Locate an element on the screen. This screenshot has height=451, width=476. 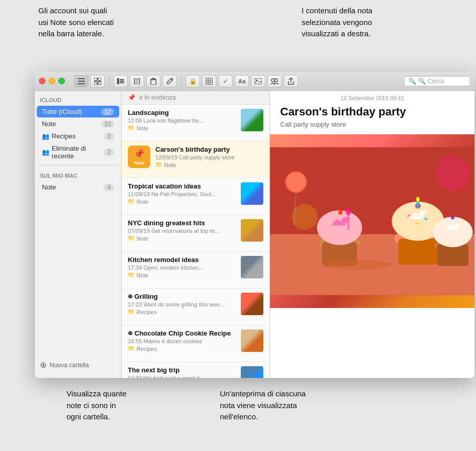
collab-button is located at coordinates (275, 81).